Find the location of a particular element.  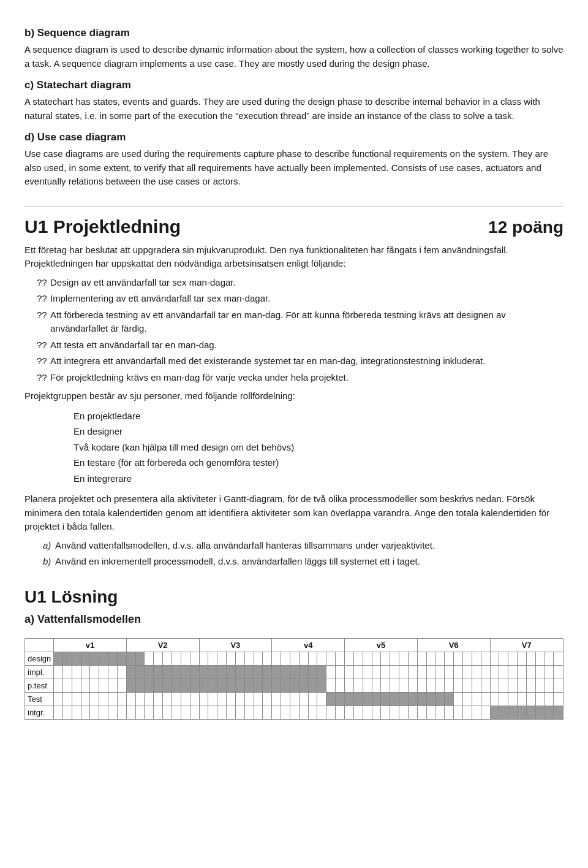

role-item: En integrerare is located at coordinates (318, 479).